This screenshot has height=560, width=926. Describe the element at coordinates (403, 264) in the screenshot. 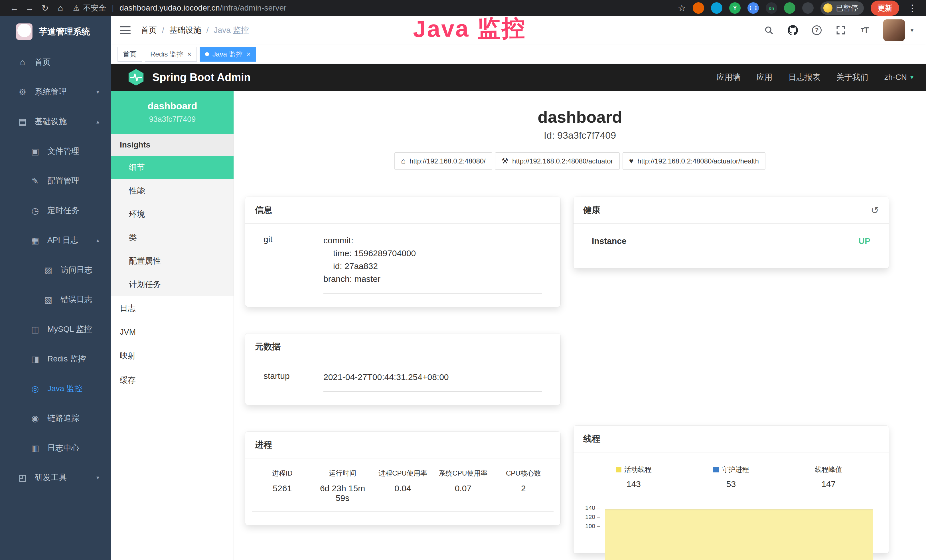

I see `info-git-row: git commit: time: 1596289704000 id: 27aa…` at that location.